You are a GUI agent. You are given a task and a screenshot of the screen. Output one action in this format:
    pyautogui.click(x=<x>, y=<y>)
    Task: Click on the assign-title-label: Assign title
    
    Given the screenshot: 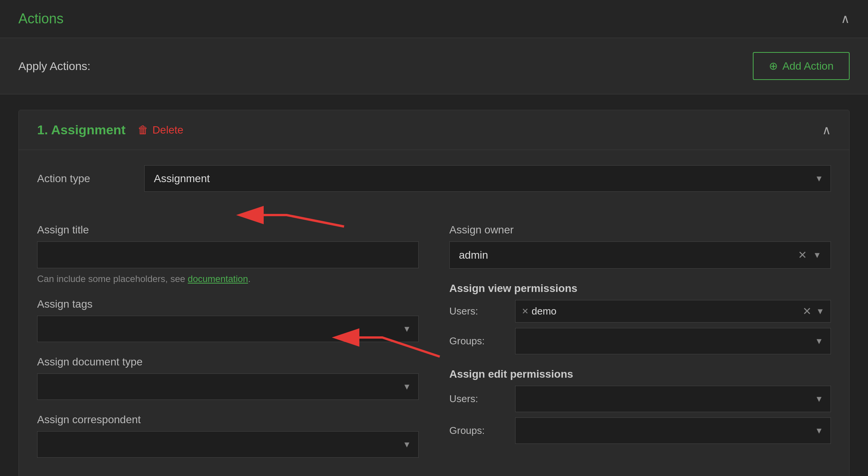 What is the action you would take?
    pyautogui.click(x=228, y=230)
    